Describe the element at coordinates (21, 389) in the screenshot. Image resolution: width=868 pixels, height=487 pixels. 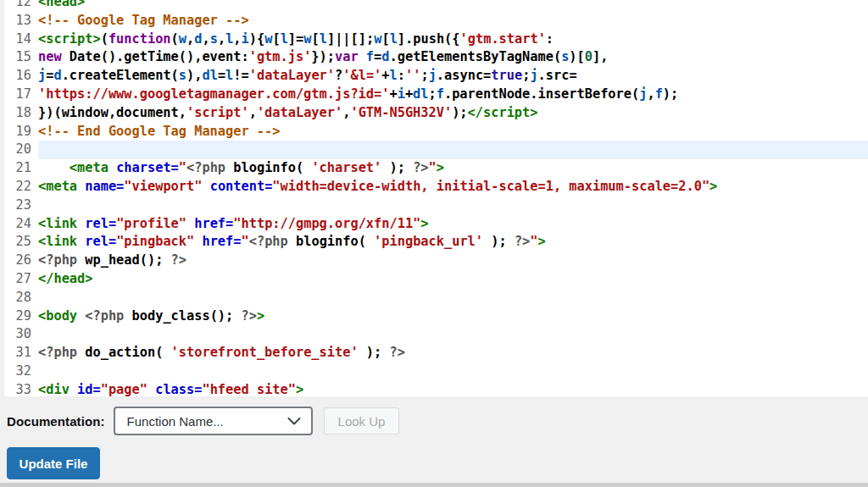
I see `line-number: 33` at that location.